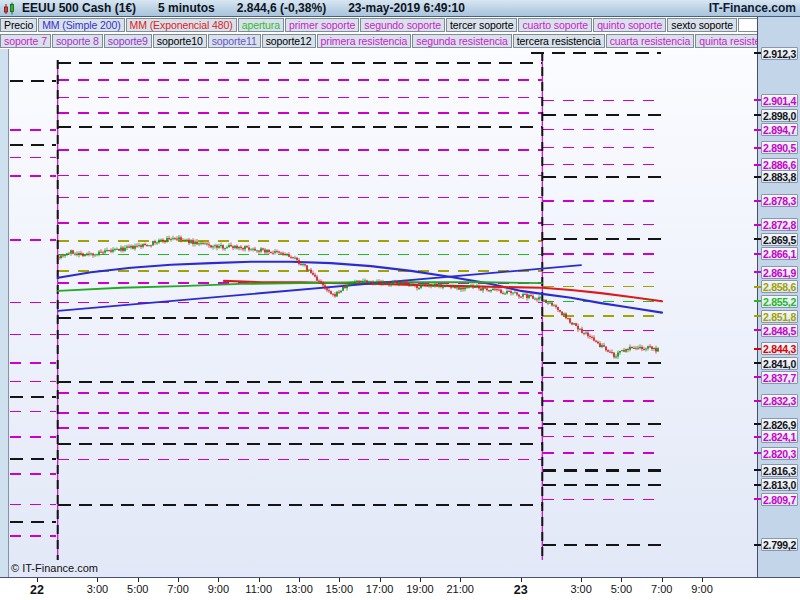  Describe the element at coordinates (78, 41) in the screenshot. I see `legend-item: soporte 8` at that location.